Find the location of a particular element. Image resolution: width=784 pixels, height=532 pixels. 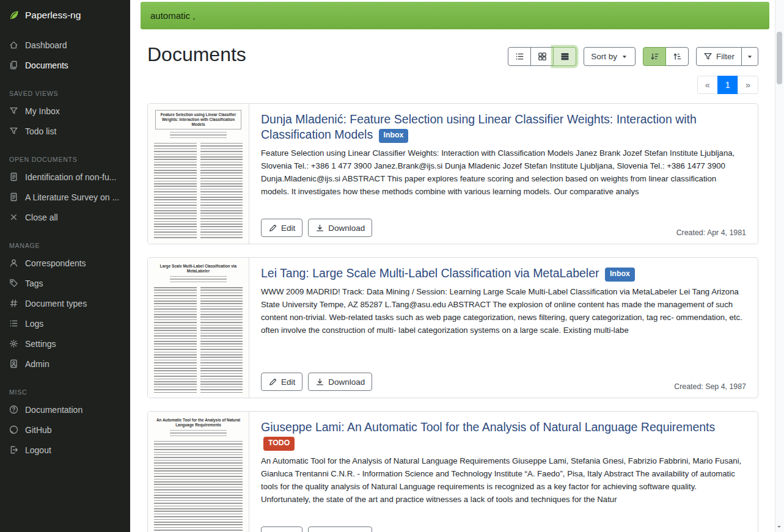

pagination: « 1 » is located at coordinates (728, 85).